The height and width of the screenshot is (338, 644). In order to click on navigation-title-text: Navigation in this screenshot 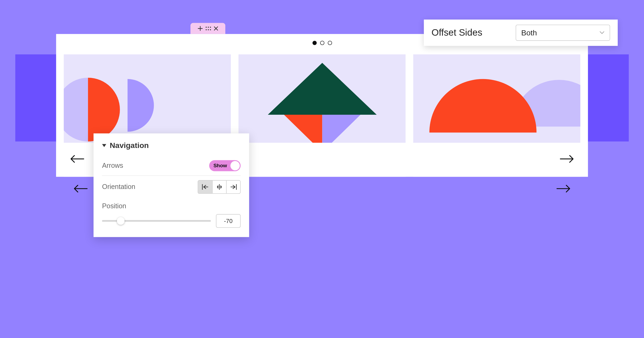, I will do `click(129, 145)`.